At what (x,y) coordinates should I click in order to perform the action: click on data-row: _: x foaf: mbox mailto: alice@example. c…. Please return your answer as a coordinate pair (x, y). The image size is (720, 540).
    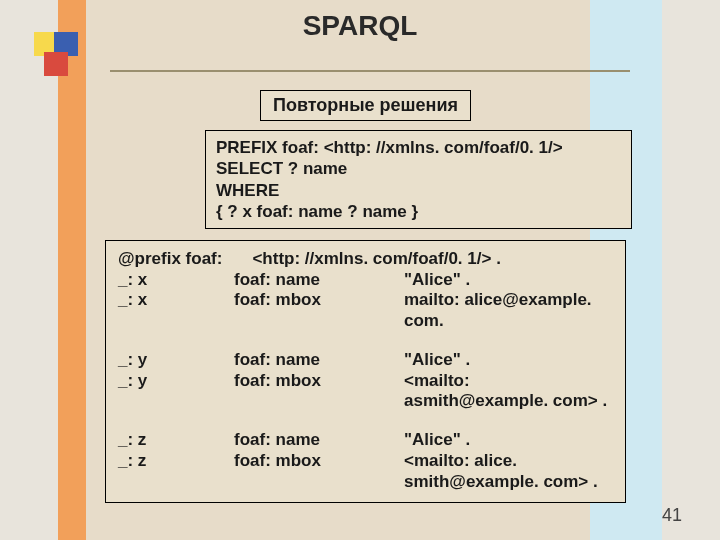
    Looking at the image, I should click on (366, 310).